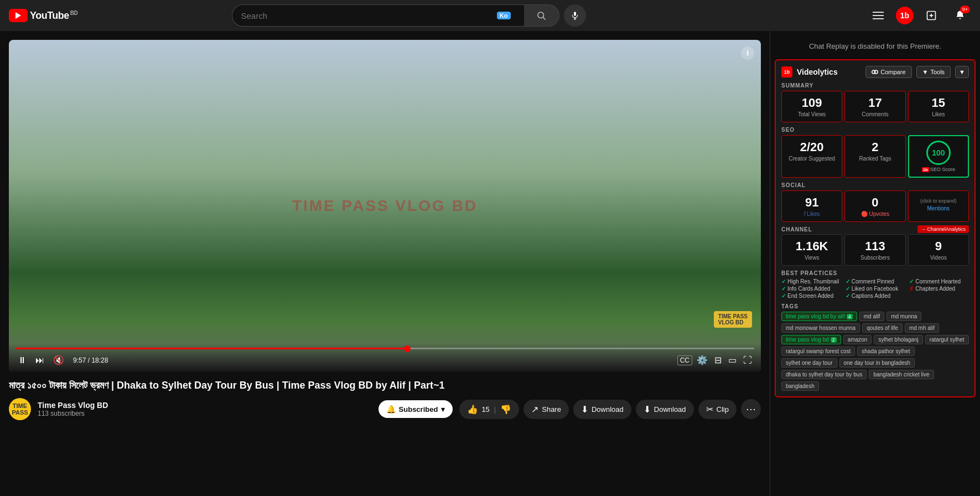  I want to click on seo-score-label: 1b SEO Score, so click(938, 169).